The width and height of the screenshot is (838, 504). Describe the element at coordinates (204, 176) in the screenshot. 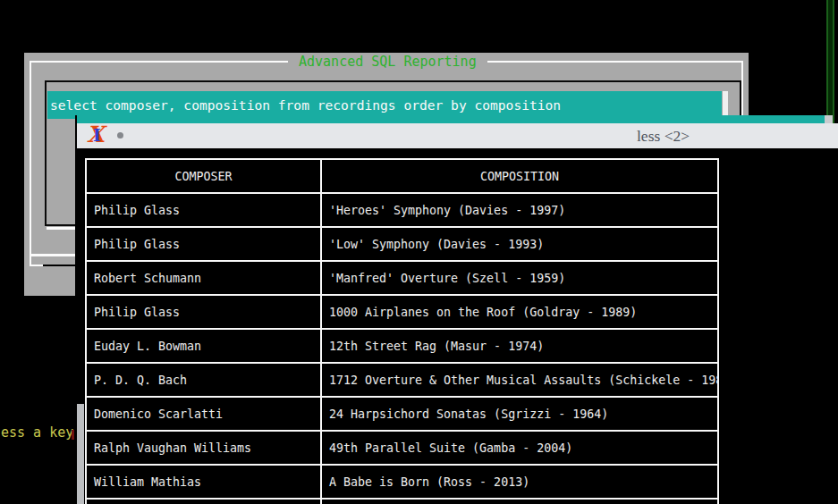

I see `composer-header: COMPOSER` at that location.